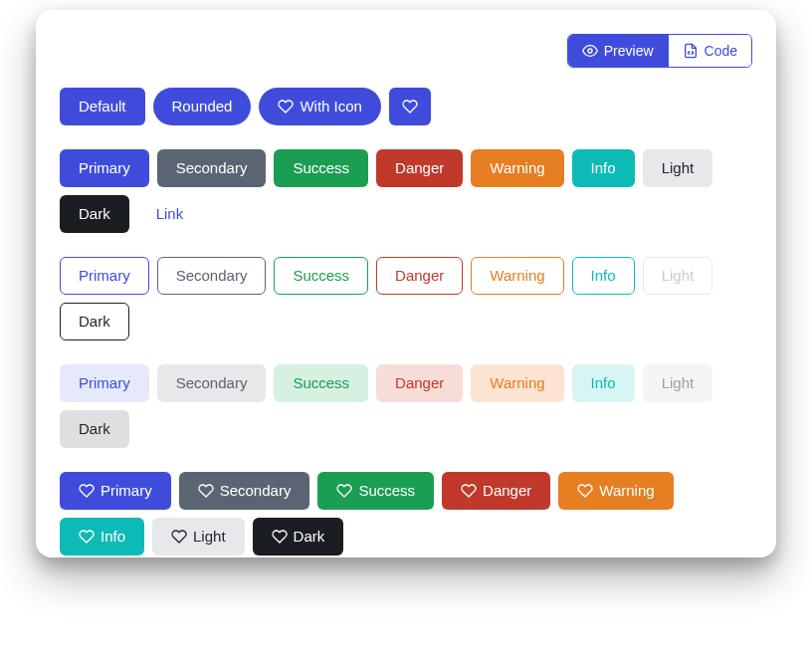 The height and width of the screenshot is (671, 812). I want to click on preview-tab: Preview, so click(618, 51).